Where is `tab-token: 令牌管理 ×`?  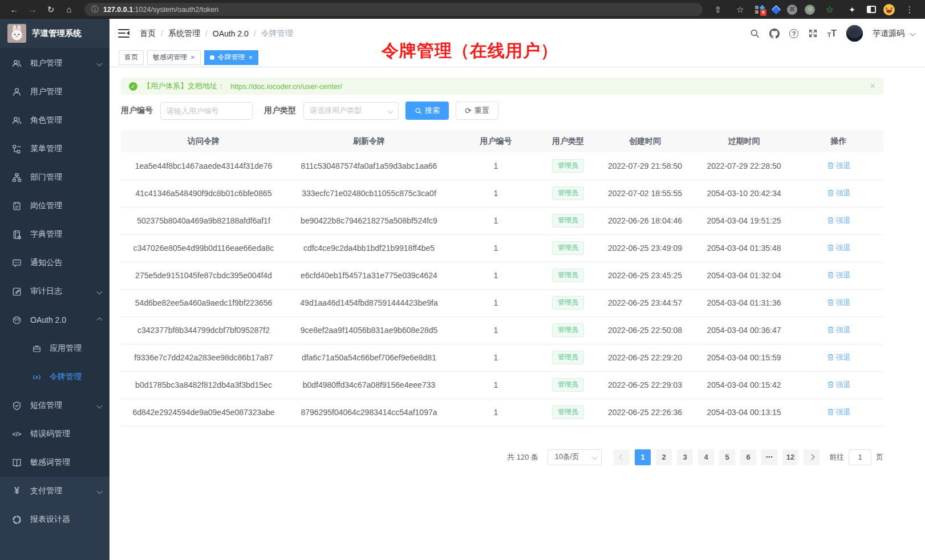 tab-token: 令牌管理 × is located at coordinates (232, 58).